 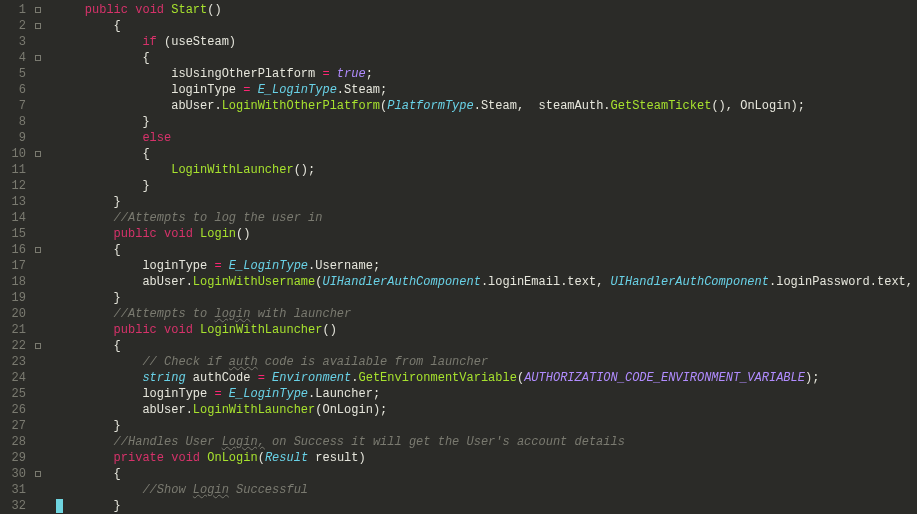 I want to click on code-line: else, so click(x=486, y=138).